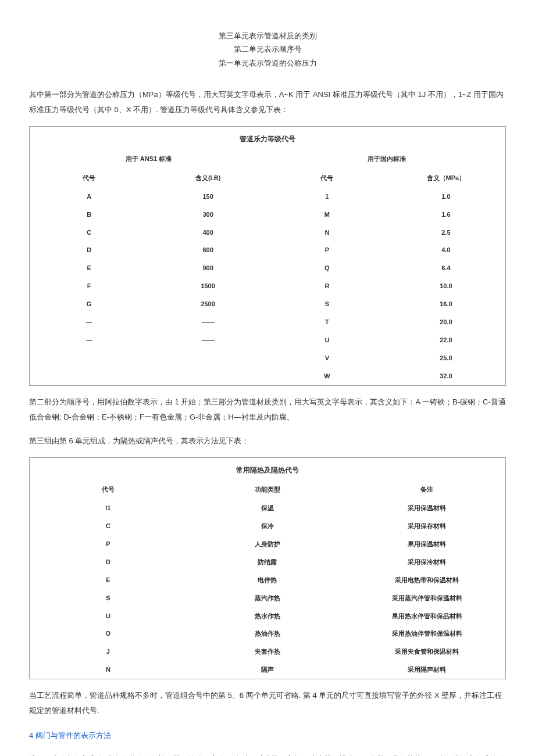 The image size is (535, 756). Describe the element at coordinates (447, 358) in the screenshot. I see `table-cell: 25.0` at that location.